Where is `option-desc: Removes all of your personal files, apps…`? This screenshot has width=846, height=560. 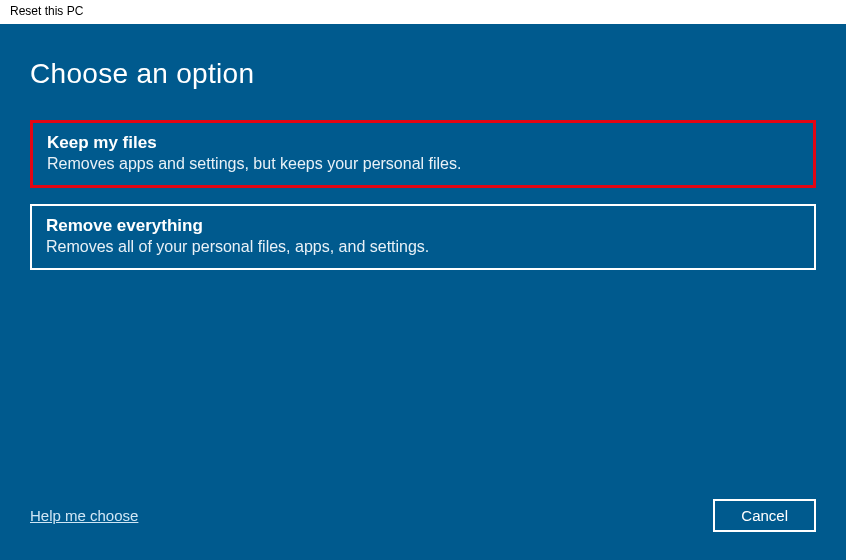 option-desc: Removes all of your personal files, apps… is located at coordinates (423, 247).